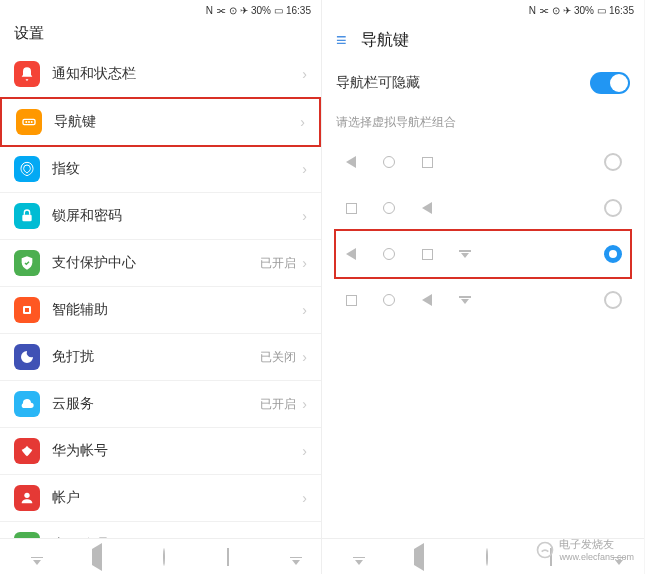  Describe the element at coordinates (596, 544) in the screenshot. I see `watermark-text: 电子发烧友` at that location.